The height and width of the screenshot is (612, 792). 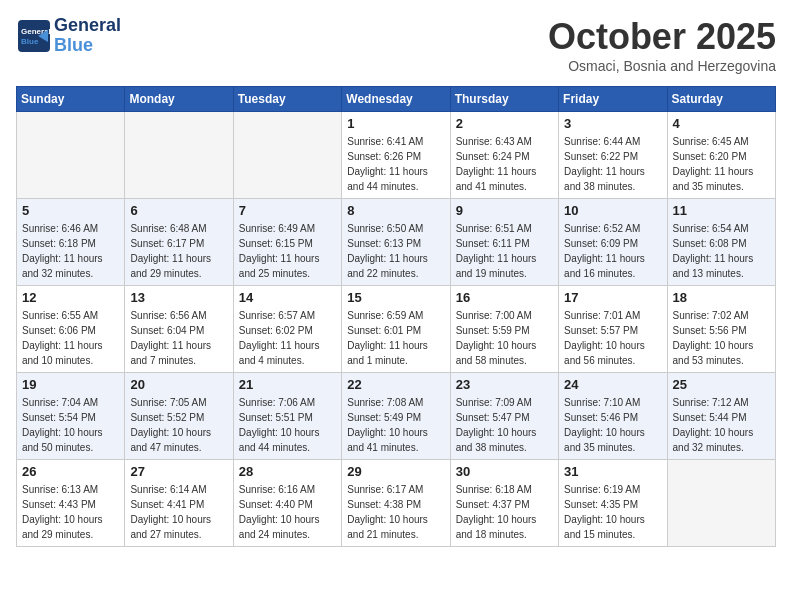 What do you see at coordinates (70, 210) in the screenshot?
I see `day-number: 5` at bounding box center [70, 210].